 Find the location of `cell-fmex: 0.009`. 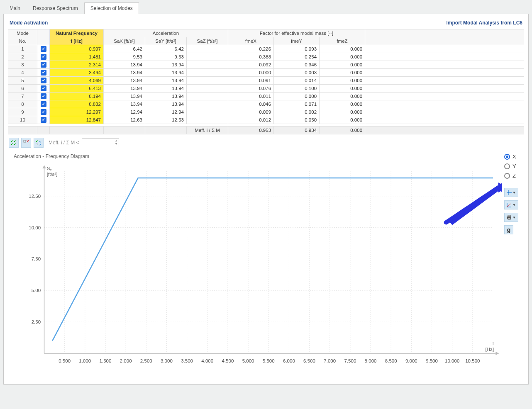

cell-fmex: 0.009 is located at coordinates (251, 112).